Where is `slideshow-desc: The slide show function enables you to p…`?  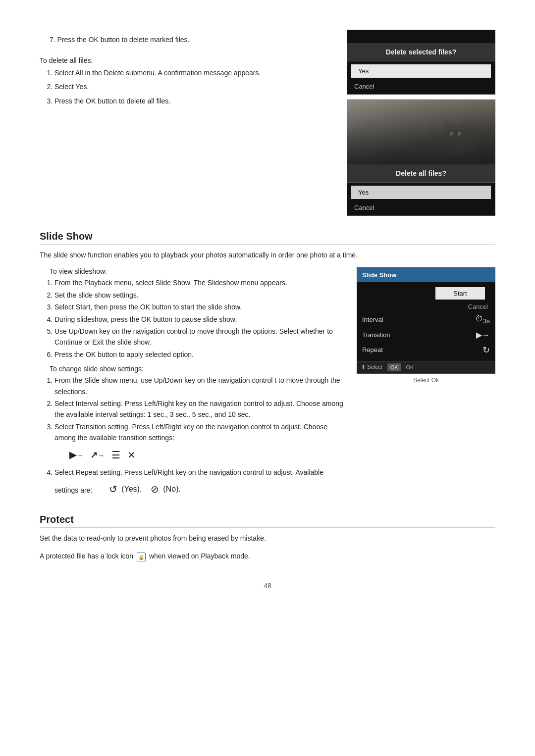 slideshow-desc: The slide show function enables you to p… is located at coordinates (268, 255).